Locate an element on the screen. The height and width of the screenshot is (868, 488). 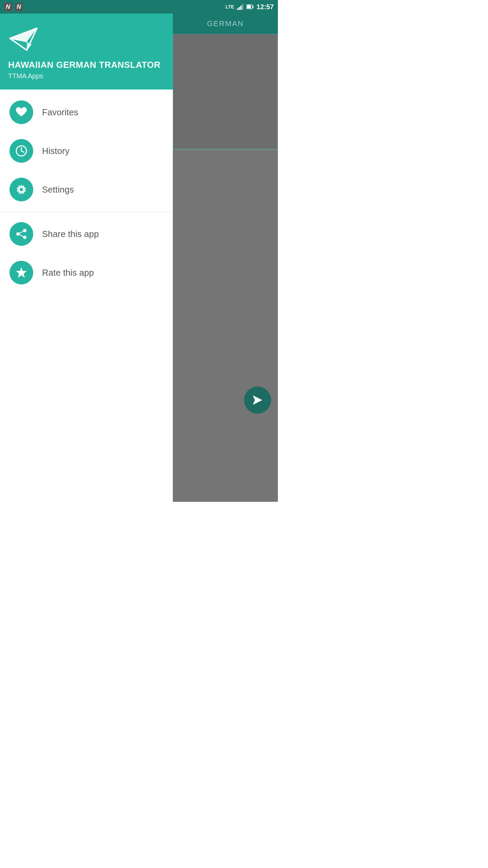
menu-item-rate: Rate this app is located at coordinates (86, 273).